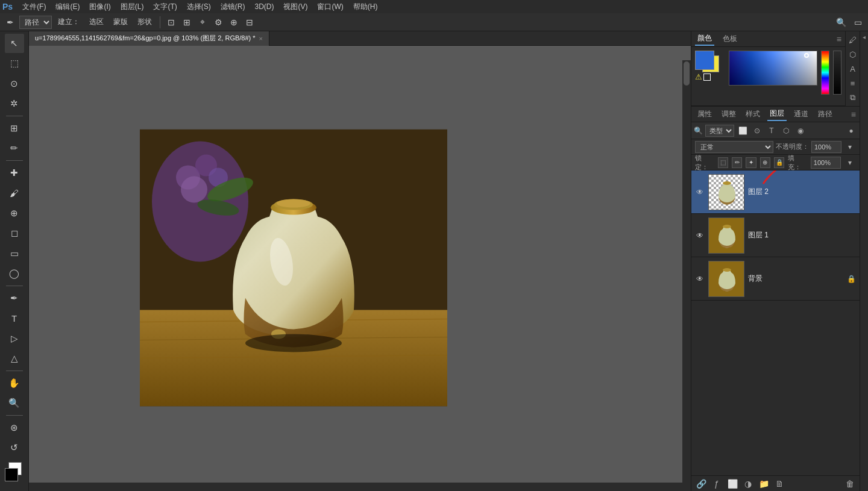  Describe the element at coordinates (779, 163) in the screenshot. I see `lock-all-icon: 🔒` at that location.